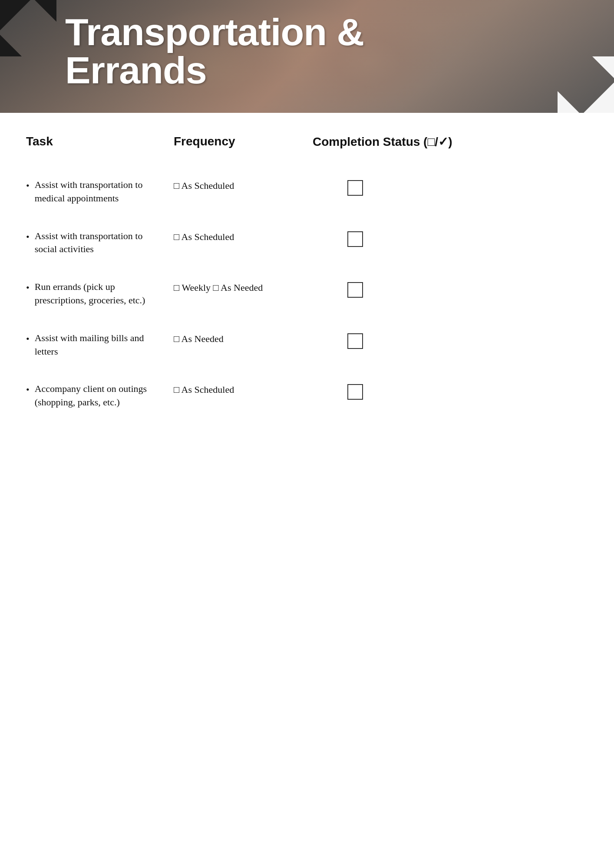 Image resolution: width=614 pixels, height=868 pixels. What do you see at coordinates (450, 141) in the screenshot?
I see `col-status-header: Completion Status (□/✓)` at bounding box center [450, 141].